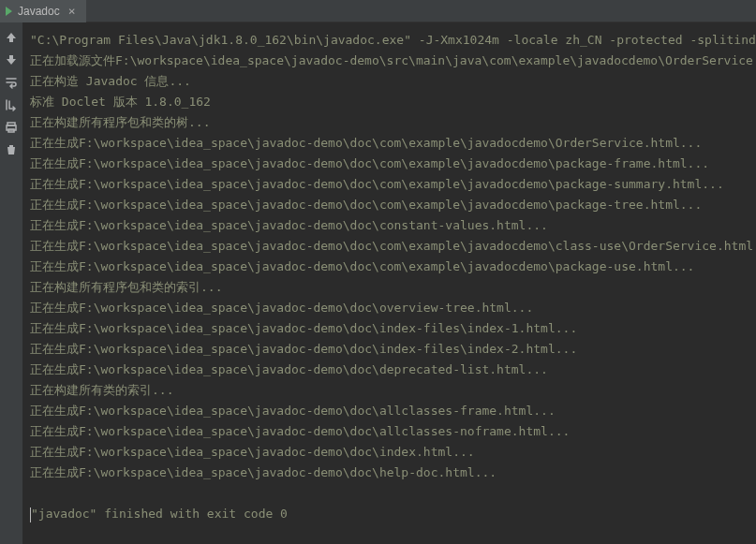  What do you see at coordinates (11, 82) in the screenshot?
I see `wrap-lines-icon` at bounding box center [11, 82].